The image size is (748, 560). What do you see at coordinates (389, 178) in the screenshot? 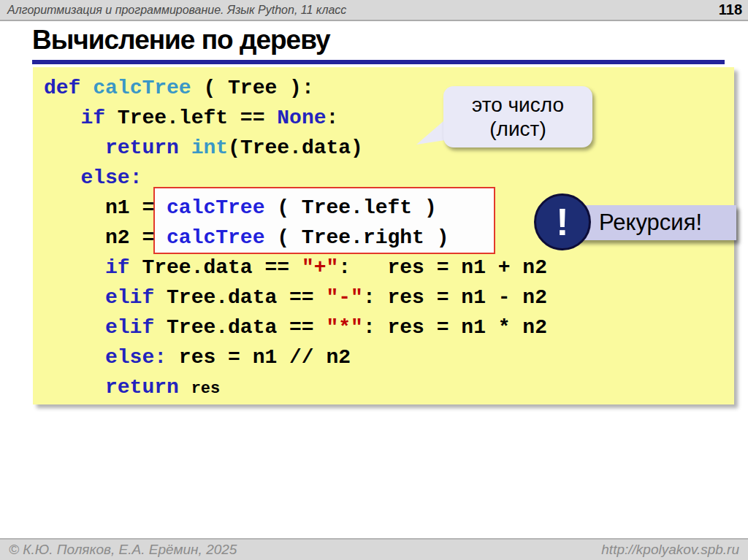
I see `code-line: else:` at bounding box center [389, 178].